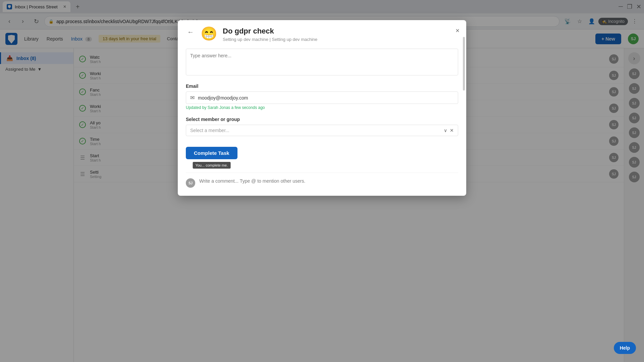 Image resolution: width=644 pixels, height=362 pixels. Describe the element at coordinates (340, 40) in the screenshot. I see `modal-subtitle: Setting up dev machine | Setting up dev …` at that location.